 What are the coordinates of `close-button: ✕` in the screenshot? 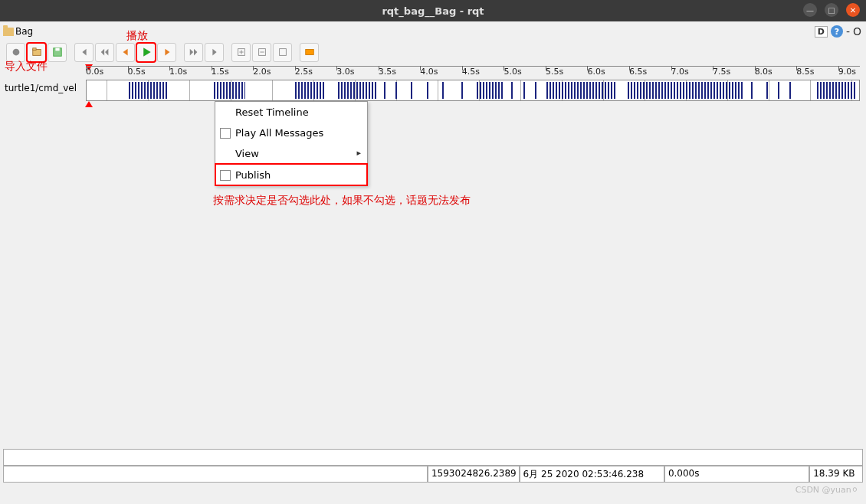 It's located at (853, 10).